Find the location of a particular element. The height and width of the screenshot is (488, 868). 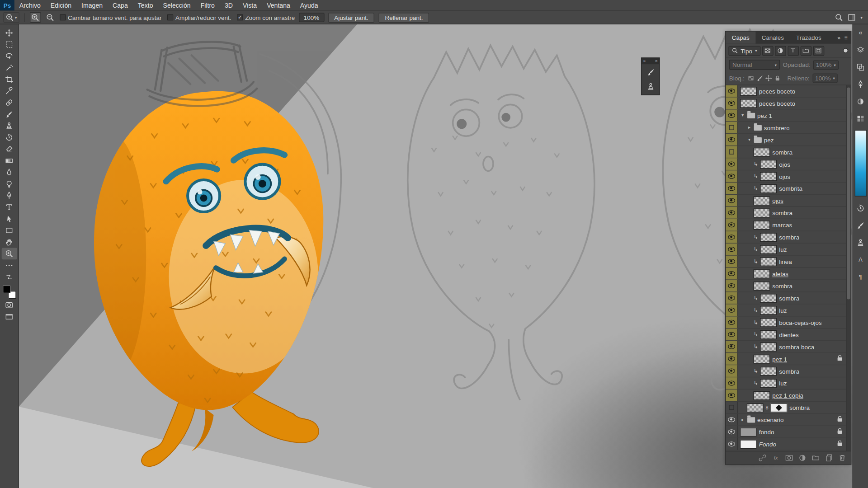

layer-row-content: ↳luz is located at coordinates (792, 249).